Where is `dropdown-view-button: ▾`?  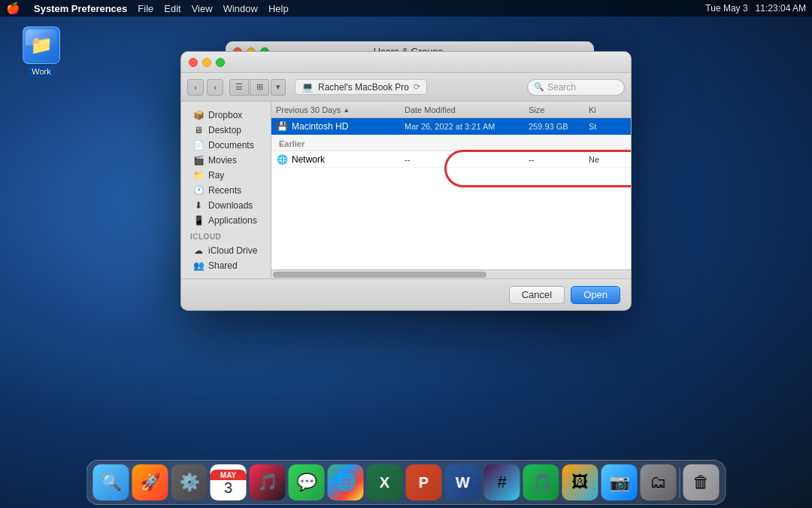
dropdown-view-button: ▾ is located at coordinates (278, 87).